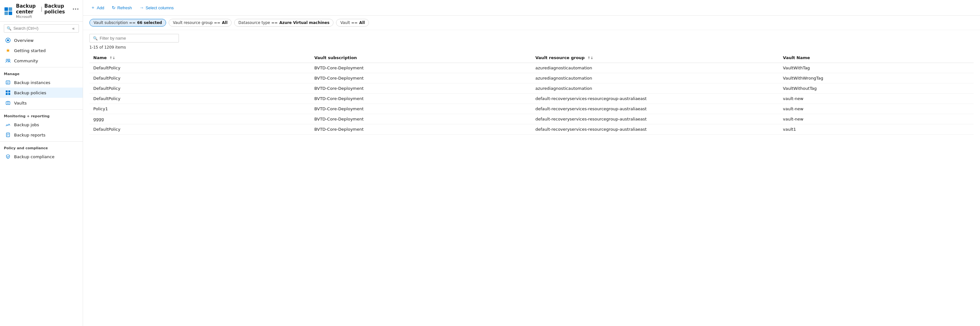 The image size is (980, 326). What do you see at coordinates (41, 93) in the screenshot?
I see `sidebar-item-backup-policies: Backup policies` at bounding box center [41, 93].